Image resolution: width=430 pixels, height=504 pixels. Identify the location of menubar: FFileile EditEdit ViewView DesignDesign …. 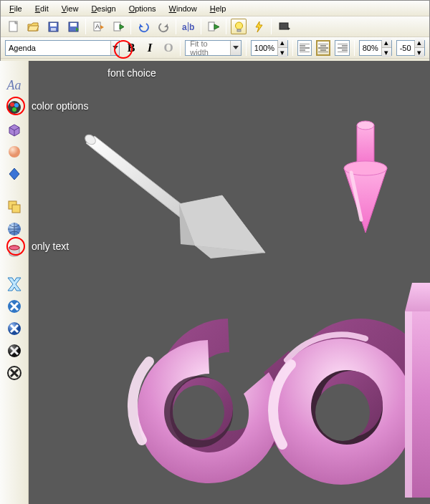
(215, 9).